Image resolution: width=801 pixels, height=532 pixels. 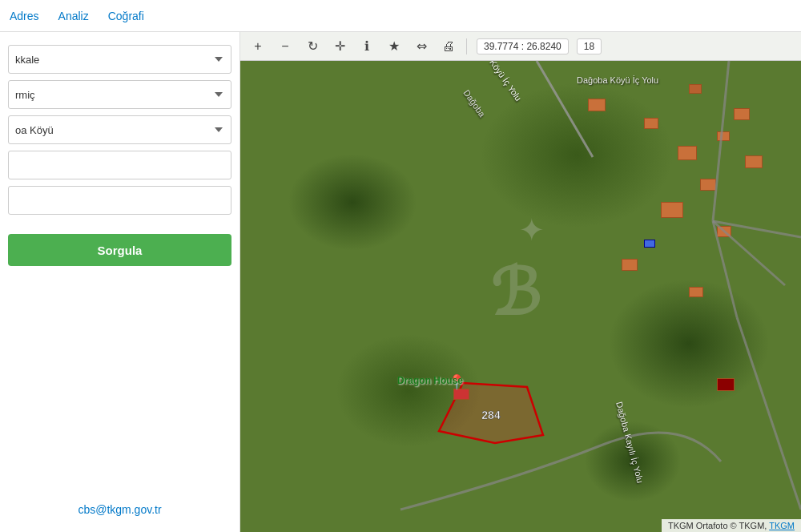 What do you see at coordinates (74, 16) in the screenshot?
I see `nav-analiz: Analiz` at bounding box center [74, 16].